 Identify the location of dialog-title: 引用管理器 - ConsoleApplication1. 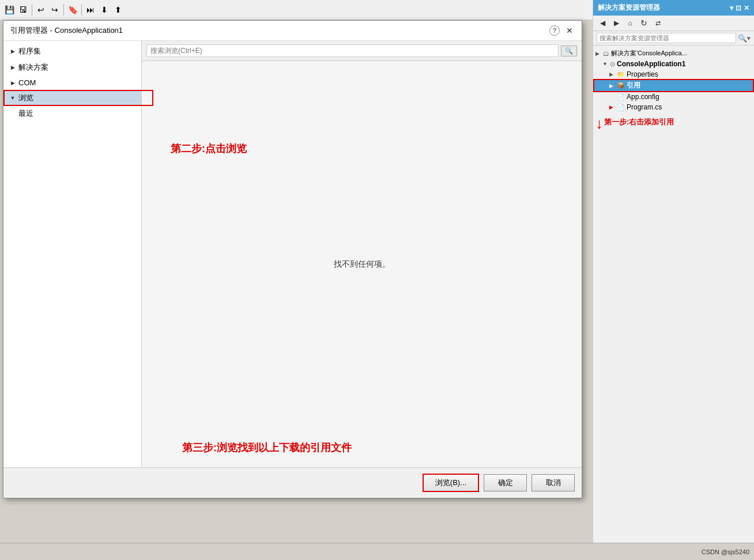
(67, 31).